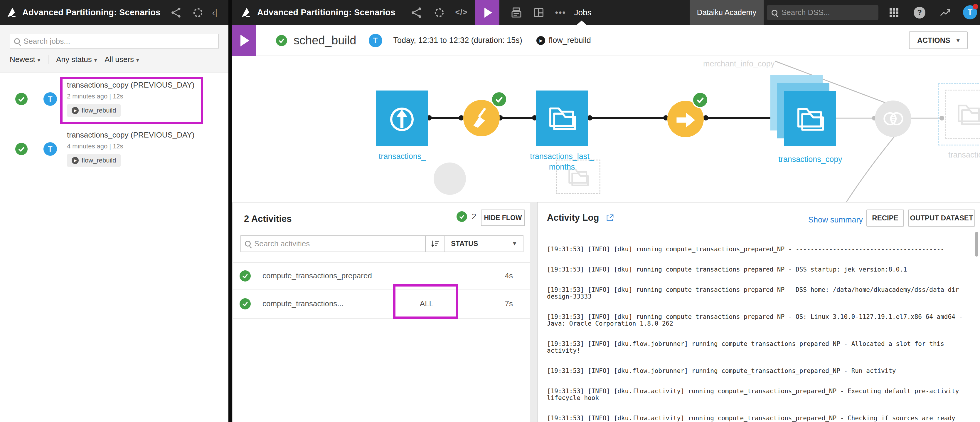 The height and width of the screenshot is (422, 980). What do you see at coordinates (539, 13) in the screenshot?
I see `dashboard-icon` at bounding box center [539, 13].